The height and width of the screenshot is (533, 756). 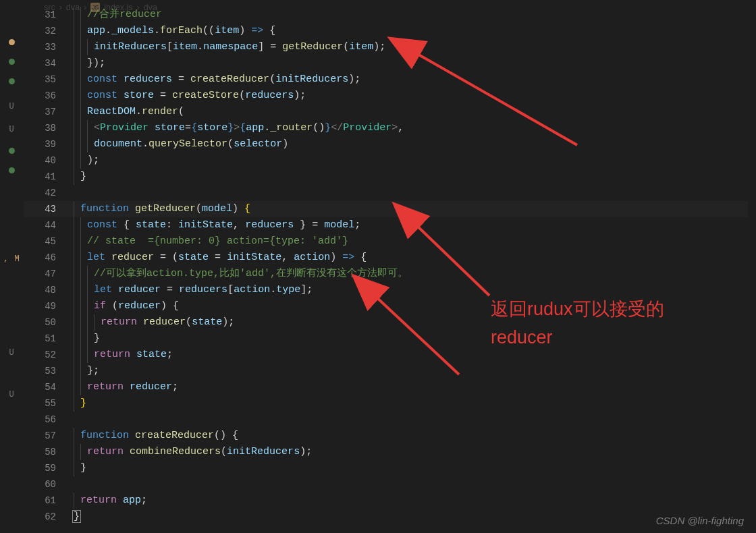 I want to click on gutter-dot-modified-icon, so click(x=12, y=42).